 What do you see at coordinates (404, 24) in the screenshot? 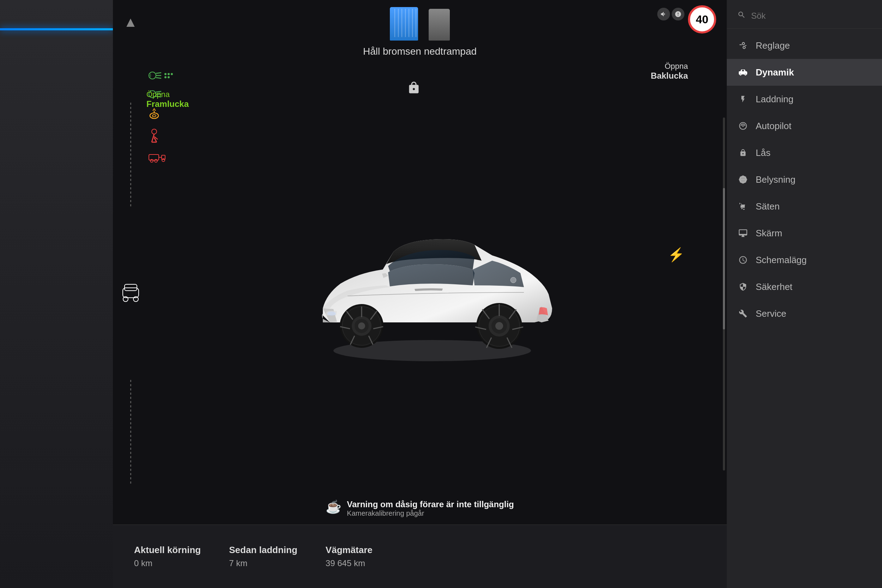
I see `brake-pedal` at bounding box center [404, 24].